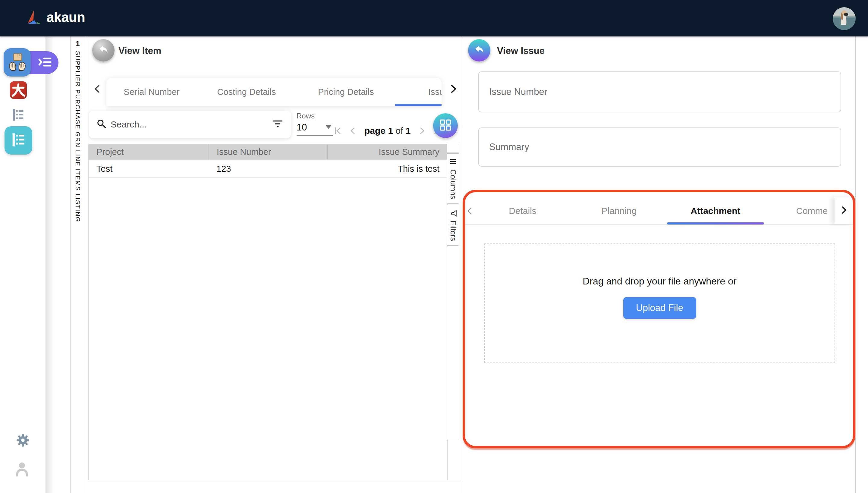 The image size is (868, 493). I want to click on page-indicator: page 1 of 1, so click(387, 131).